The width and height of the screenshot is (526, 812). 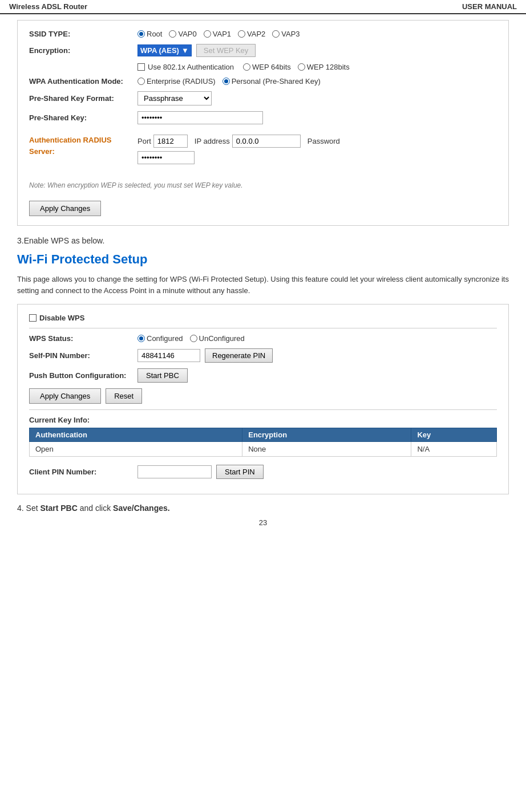 I want to click on radio-dot-vap2, so click(x=242, y=34).